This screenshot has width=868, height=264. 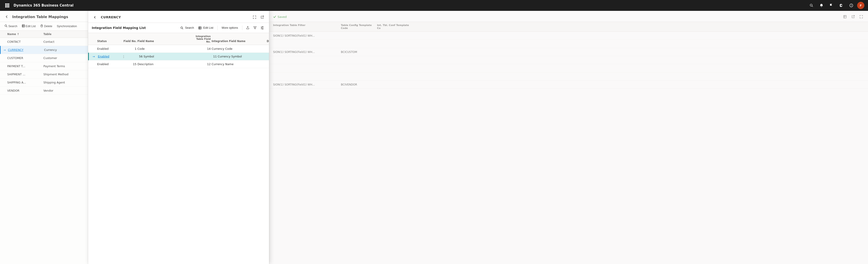 I want to click on table-row: CUSTOMER Customer Vi, so click(x=44, y=58).